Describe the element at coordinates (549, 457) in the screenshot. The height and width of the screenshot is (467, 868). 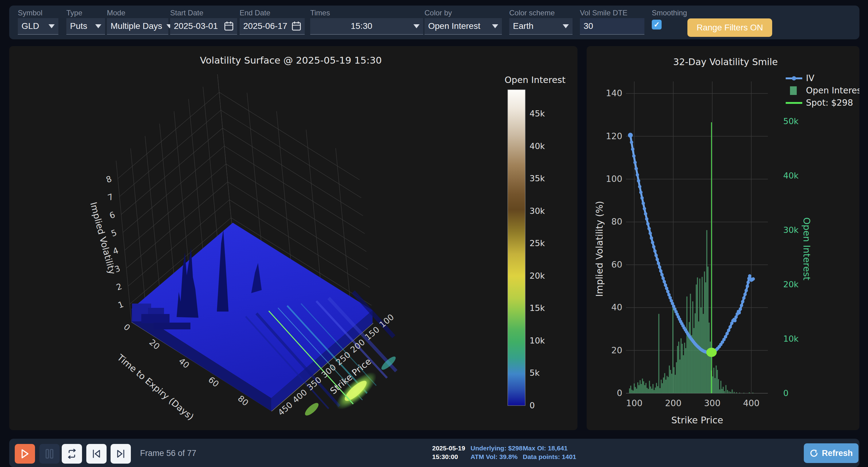
I see `status-data-points: Data points: 1401` at that location.